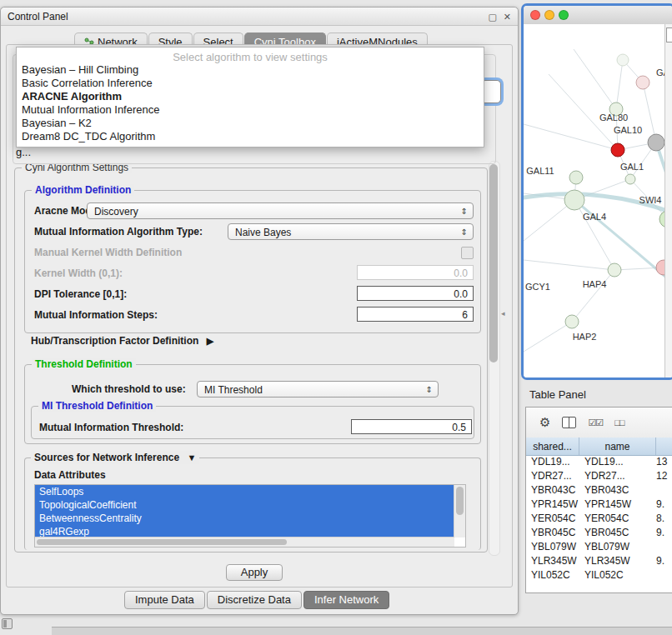 Image resolution: width=672 pixels, height=635 pixels. I want to click on algorithm-option: ARACNE Algorithm, so click(250, 97).